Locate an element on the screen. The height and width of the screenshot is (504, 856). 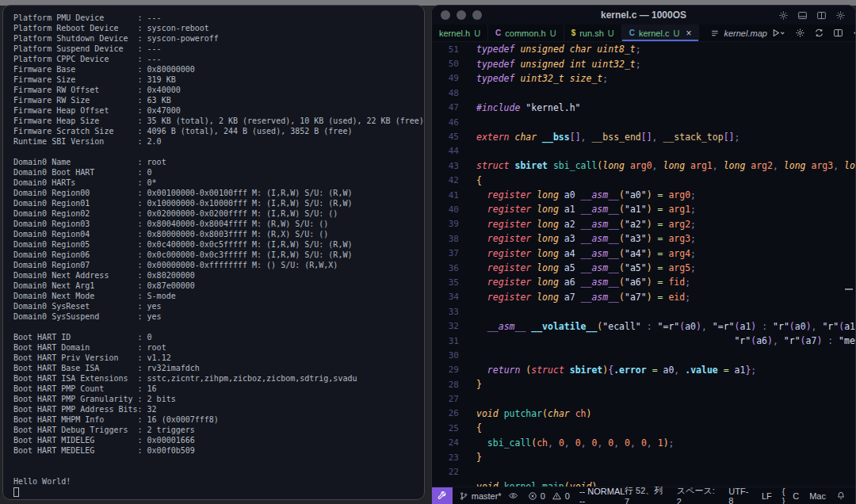
notifications-bell-icon is located at coordinates (841, 496).